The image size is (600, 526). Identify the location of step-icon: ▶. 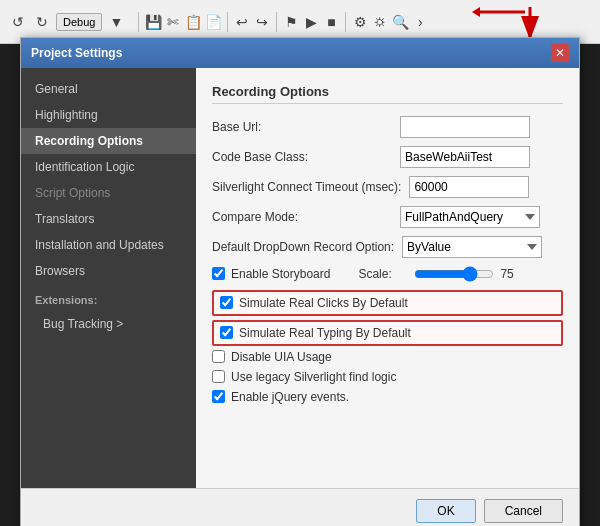
(311, 22).